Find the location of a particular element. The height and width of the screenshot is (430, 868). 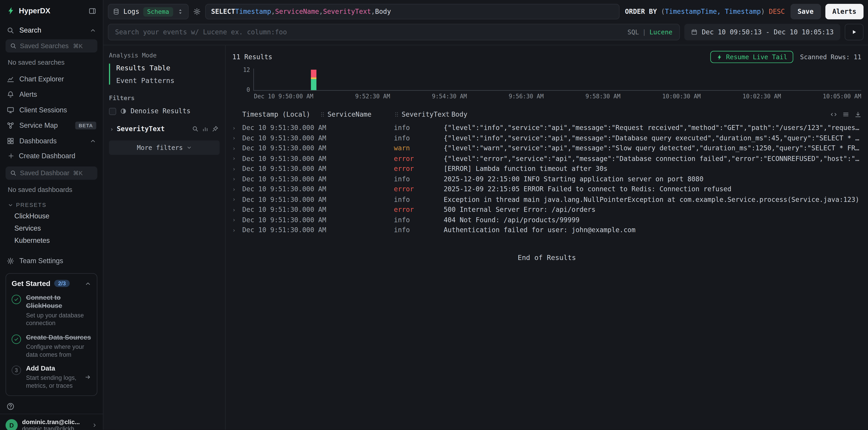

chevron-right-icon is located at coordinates (95, 425).